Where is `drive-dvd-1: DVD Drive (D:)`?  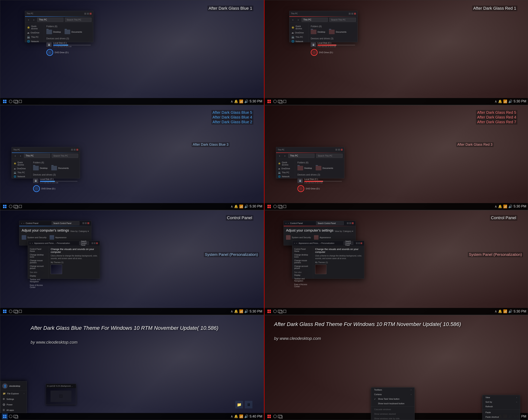
drive-dvd-1: DVD Drive (D:) is located at coordinates (69, 52).